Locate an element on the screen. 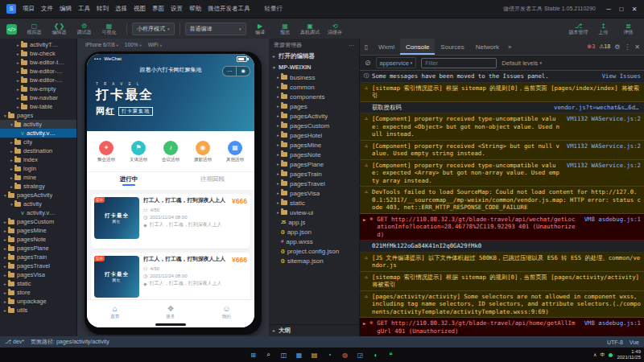 This screenshot has height=362, width=644. tree-item: ▸bw-empty is located at coordinates (39, 88).